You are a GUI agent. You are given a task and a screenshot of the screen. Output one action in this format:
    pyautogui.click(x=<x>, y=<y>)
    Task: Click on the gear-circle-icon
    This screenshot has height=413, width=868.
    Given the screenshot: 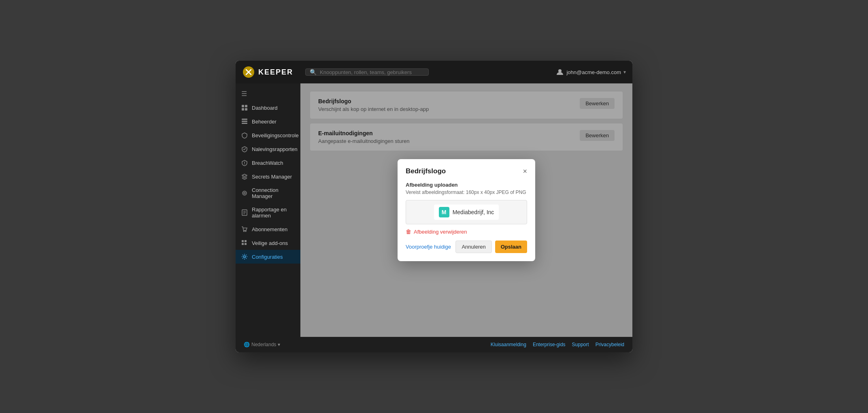 What is the action you would take?
    pyautogui.click(x=245, y=193)
    